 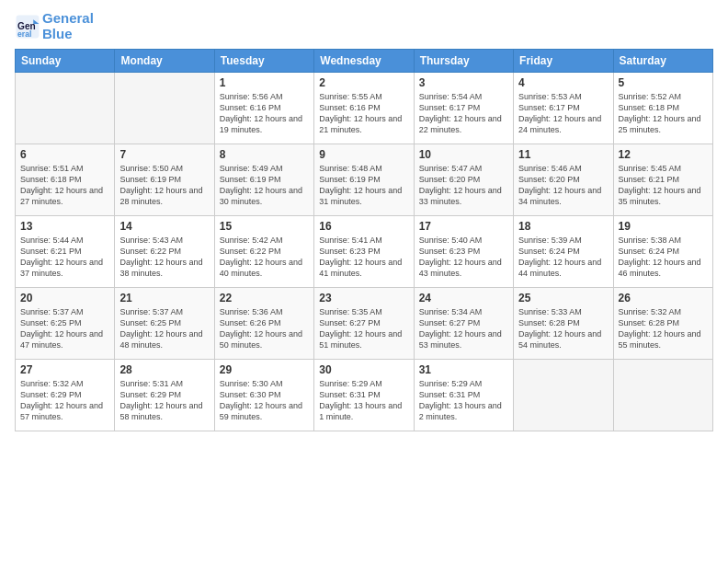 What do you see at coordinates (364, 370) in the screenshot?
I see `day-number: 30` at bounding box center [364, 370].